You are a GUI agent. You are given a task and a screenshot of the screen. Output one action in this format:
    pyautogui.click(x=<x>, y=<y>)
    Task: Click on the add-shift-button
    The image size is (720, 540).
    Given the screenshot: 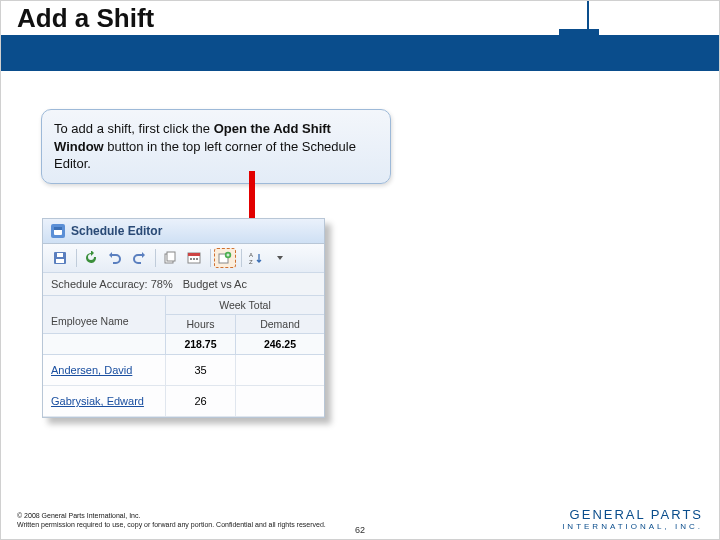 What is the action you would take?
    pyautogui.click(x=225, y=258)
    